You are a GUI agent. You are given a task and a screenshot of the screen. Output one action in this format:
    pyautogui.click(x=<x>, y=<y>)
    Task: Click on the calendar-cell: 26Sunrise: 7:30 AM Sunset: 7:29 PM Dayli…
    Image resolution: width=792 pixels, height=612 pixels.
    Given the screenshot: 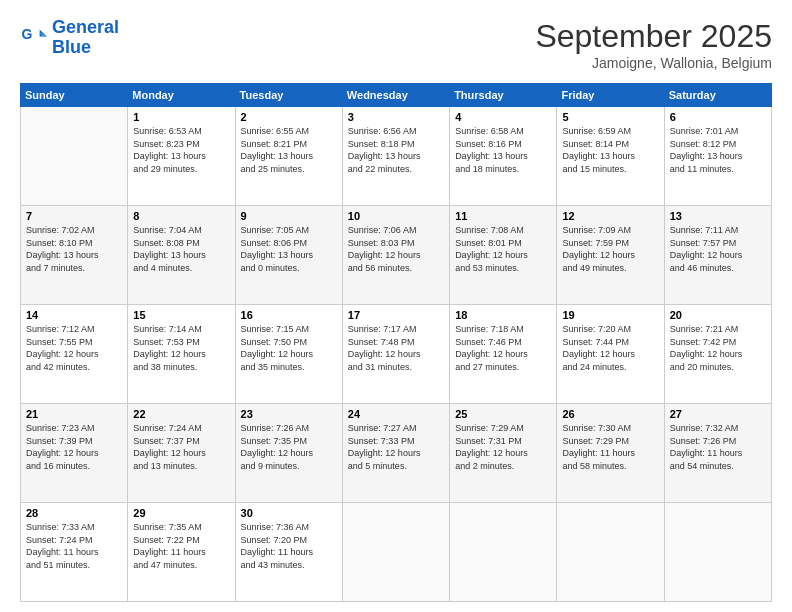 What is the action you would take?
    pyautogui.click(x=610, y=454)
    